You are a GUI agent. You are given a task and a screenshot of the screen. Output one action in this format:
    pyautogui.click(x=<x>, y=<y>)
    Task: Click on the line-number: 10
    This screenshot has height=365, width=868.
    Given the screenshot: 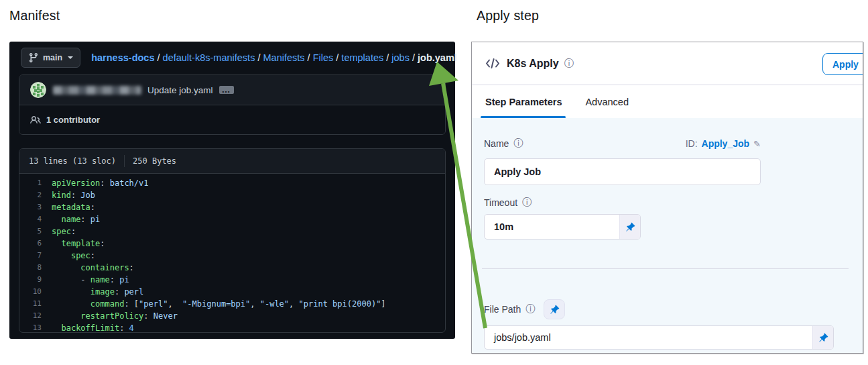 What is the action you would take?
    pyautogui.click(x=36, y=292)
    